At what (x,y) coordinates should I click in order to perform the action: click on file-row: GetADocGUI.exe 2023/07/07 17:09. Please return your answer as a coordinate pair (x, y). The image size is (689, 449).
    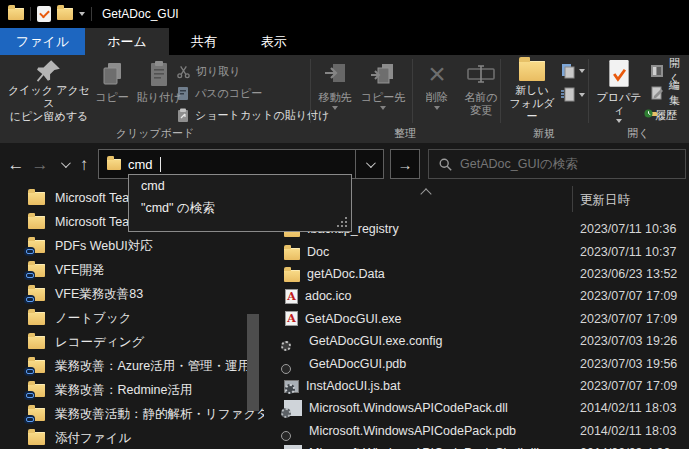
    Looking at the image, I should click on (480, 319).